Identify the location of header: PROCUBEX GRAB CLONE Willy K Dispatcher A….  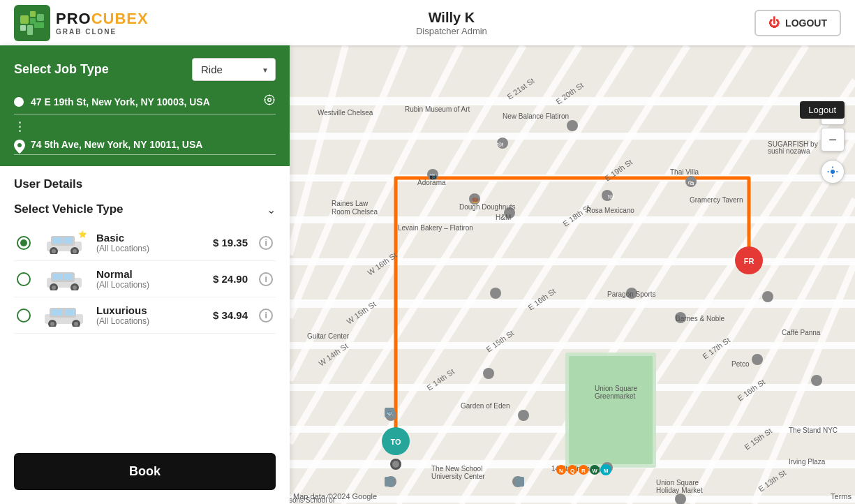
(427, 22).